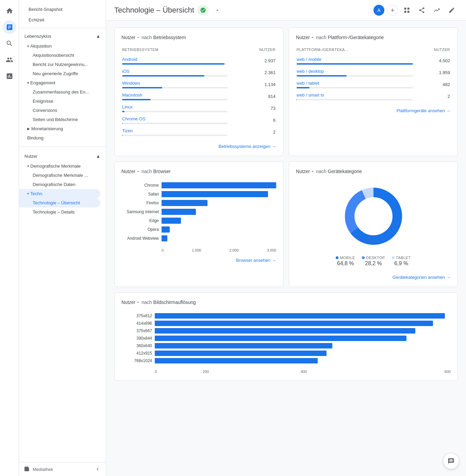  I want to click on platform-value: 1.959, so click(432, 73).